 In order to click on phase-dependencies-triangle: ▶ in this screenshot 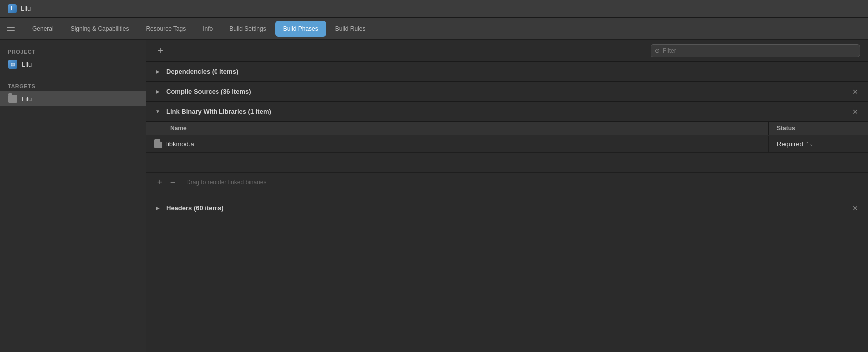, I will do `click(158, 72)`.